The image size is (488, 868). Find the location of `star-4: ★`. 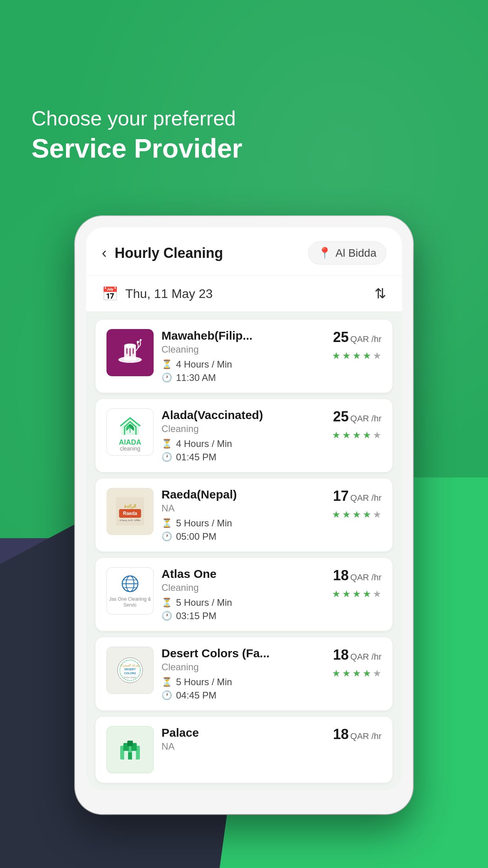

star-4: ★ is located at coordinates (367, 356).